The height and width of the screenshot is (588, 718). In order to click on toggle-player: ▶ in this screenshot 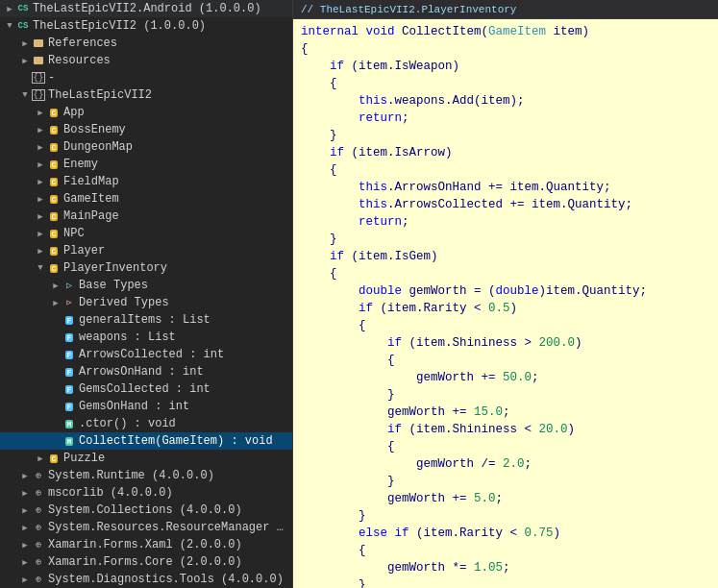, I will do `click(40, 251)`.